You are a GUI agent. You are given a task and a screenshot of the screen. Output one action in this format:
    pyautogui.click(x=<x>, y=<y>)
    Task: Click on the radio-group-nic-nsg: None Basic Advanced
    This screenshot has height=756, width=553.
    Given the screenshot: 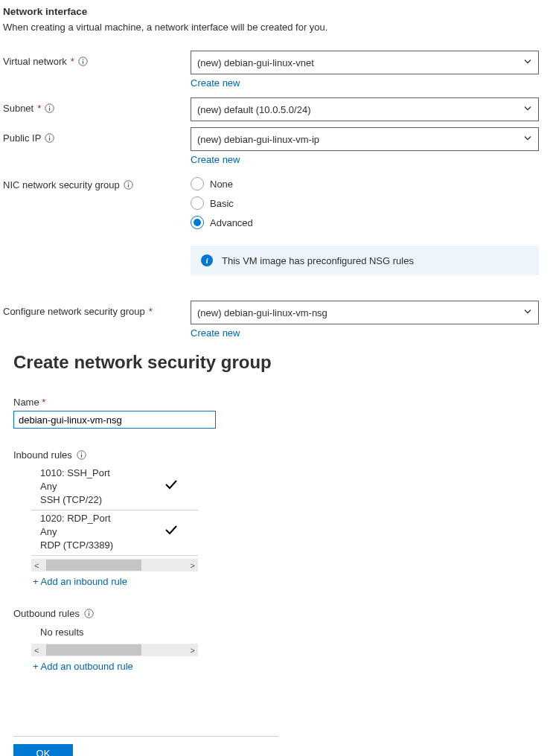 What is the action you would take?
    pyautogui.click(x=365, y=202)
    